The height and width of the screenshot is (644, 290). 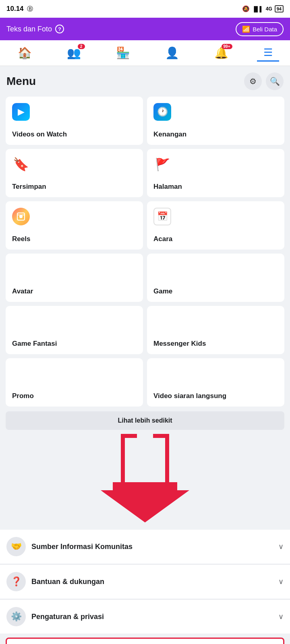 I want to click on reels-icon, so click(x=21, y=217).